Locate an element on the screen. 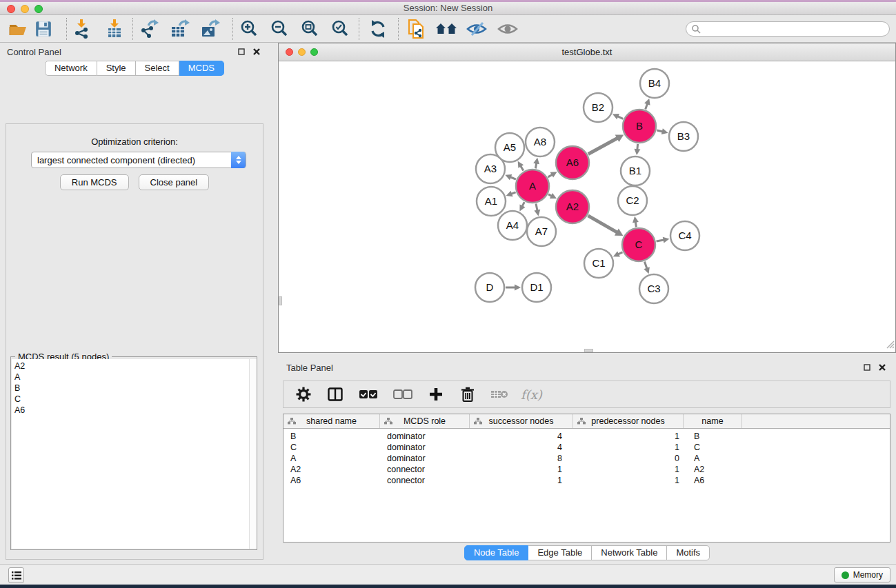 The height and width of the screenshot is (588, 896). graph-node-A1: A1 is located at coordinates (491, 201).